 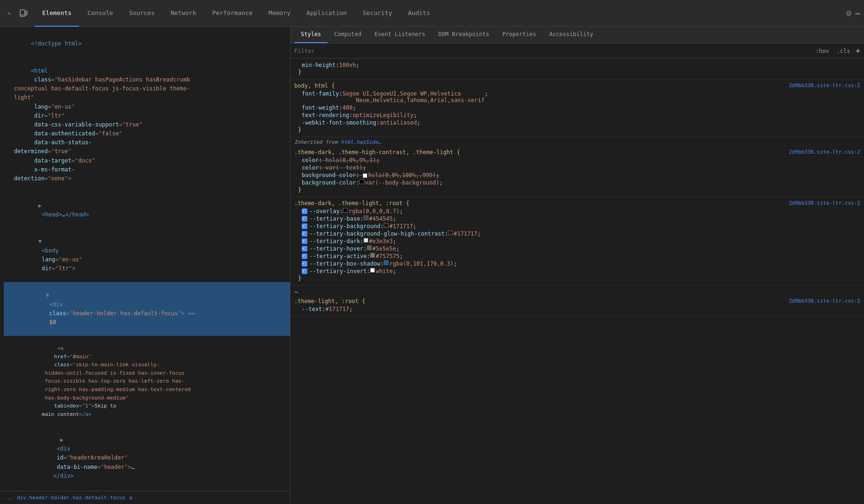 I want to click on main-toolbar: ↖ Elements Console Sources Network Perfo…, so click(x=432, y=13).